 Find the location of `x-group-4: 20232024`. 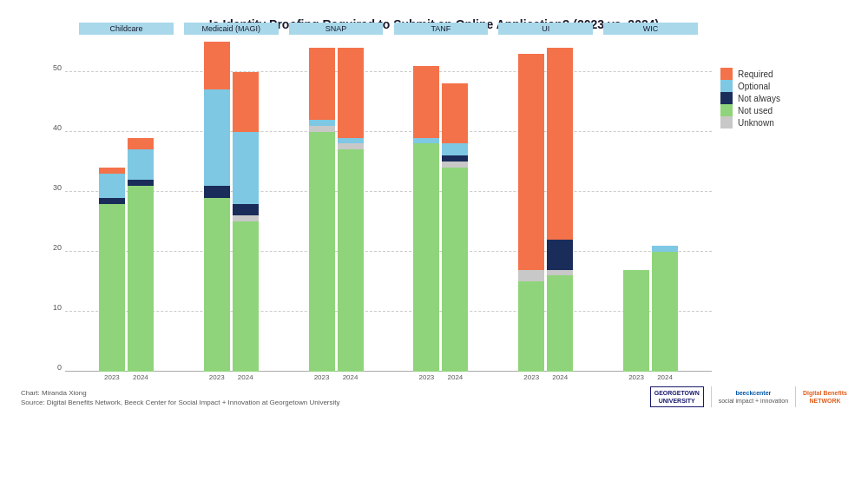

x-group-4: 20232024 is located at coordinates (545, 377).